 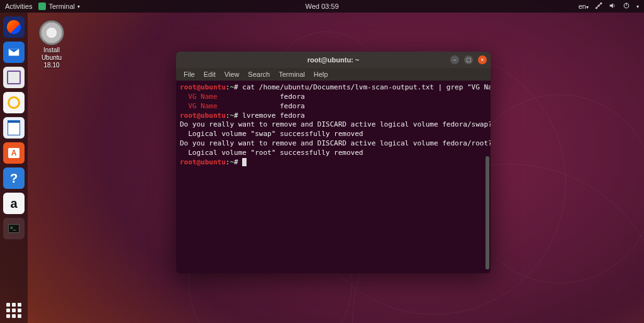 I want to click on menu-file: File, so click(x=189, y=74).